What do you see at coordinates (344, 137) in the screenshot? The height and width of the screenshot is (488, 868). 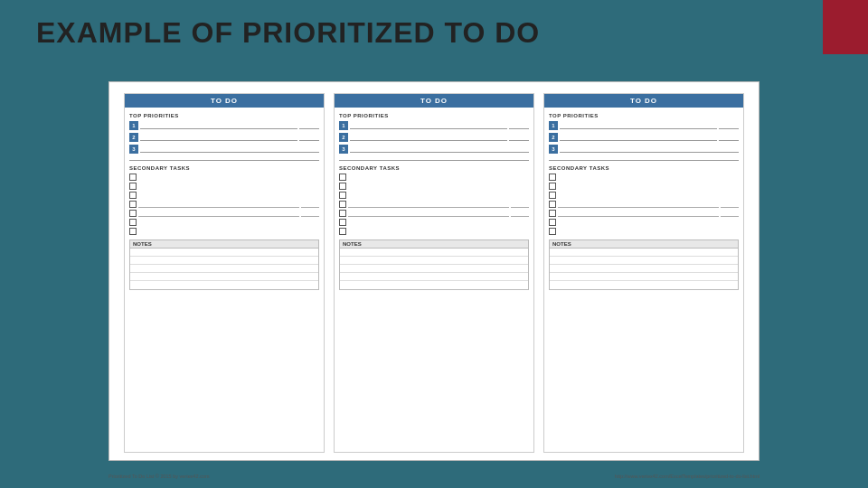 I see `priority-num-2-2: 2` at bounding box center [344, 137].